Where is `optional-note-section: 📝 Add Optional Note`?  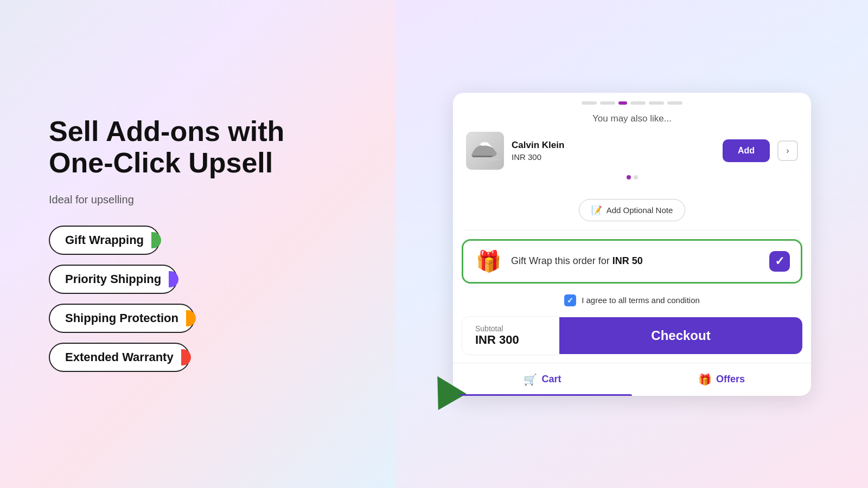 optional-note-section: 📝 Add Optional Note is located at coordinates (632, 213).